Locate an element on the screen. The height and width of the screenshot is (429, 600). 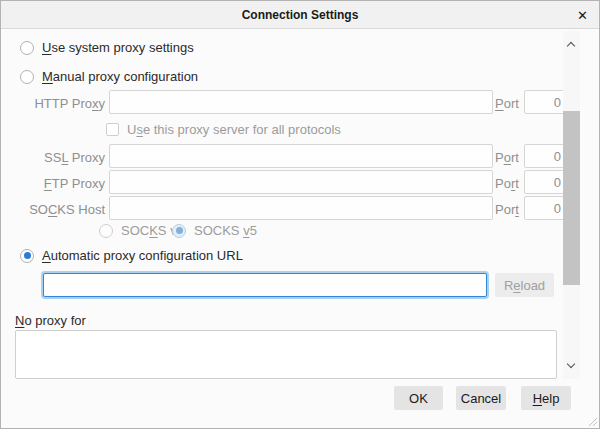
dialog-title: Connection Settings is located at coordinates (300, 15).